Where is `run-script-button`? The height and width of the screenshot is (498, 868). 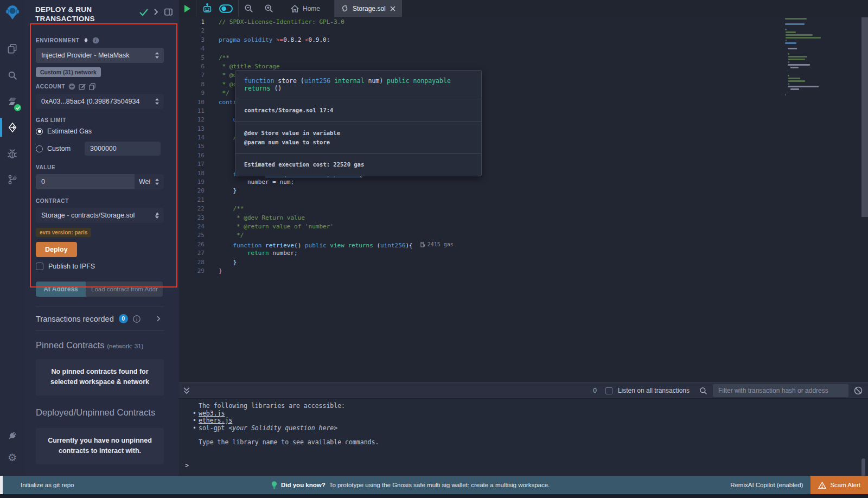 run-script-button is located at coordinates (188, 9).